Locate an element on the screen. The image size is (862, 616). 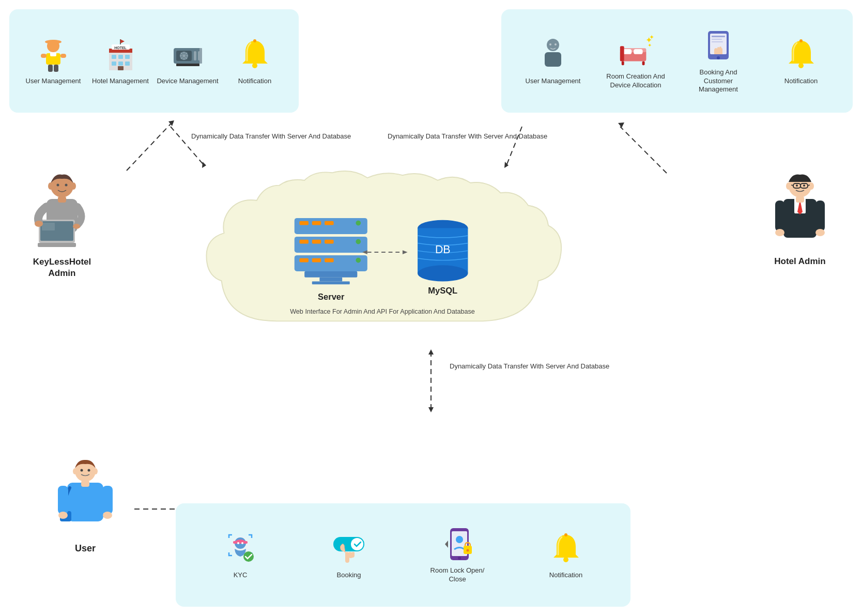
keylессhotel-admin-label: KeyLessHotelAdmin is located at coordinates (62, 268).